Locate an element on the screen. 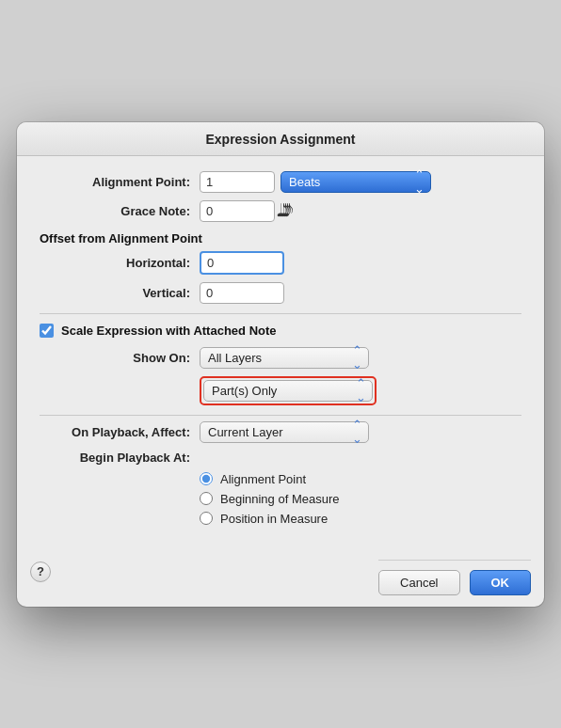 Image resolution: width=561 pixels, height=728 pixels. parts-only-wrapper: Part(s) Only Score and Parts Score Only … is located at coordinates (361, 391).